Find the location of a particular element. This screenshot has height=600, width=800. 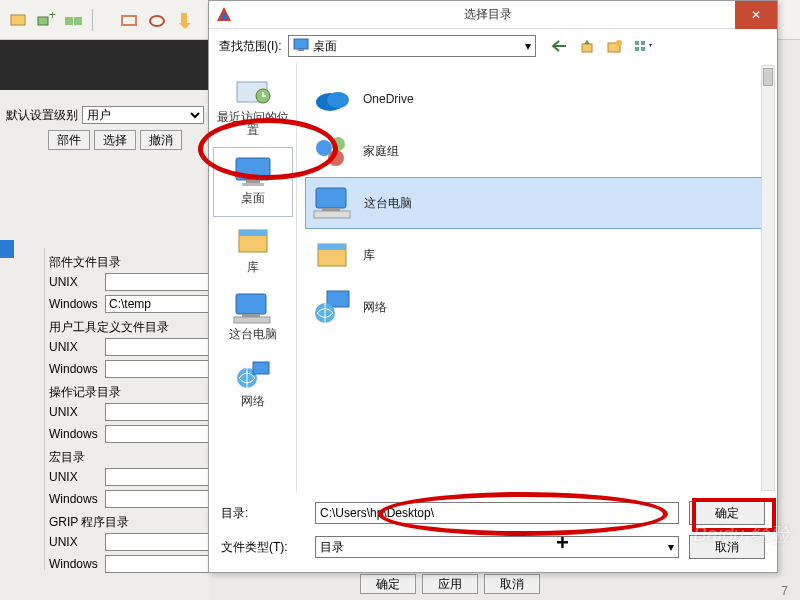

place-libraries: 库 is located at coordinates (253, 250).